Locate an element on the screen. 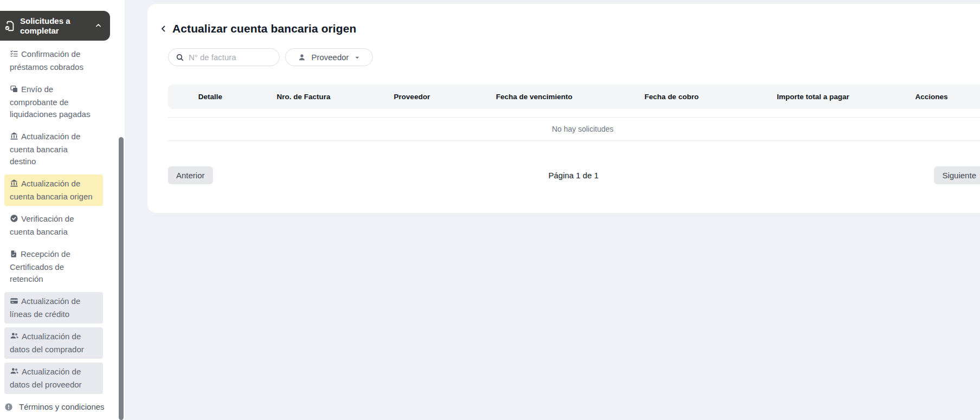 The height and width of the screenshot is (420, 980). file-check-icon is located at coordinates (10, 26).